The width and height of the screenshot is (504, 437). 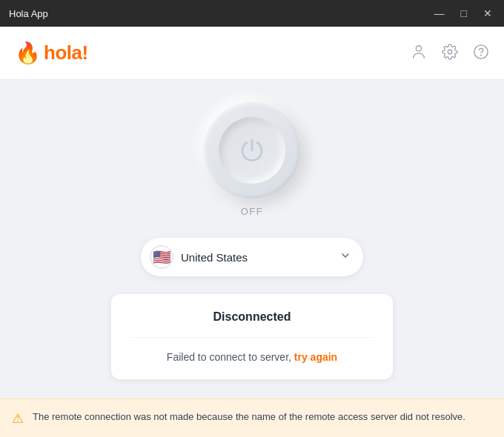 What do you see at coordinates (252, 150) in the screenshot?
I see `power-icon` at bounding box center [252, 150].